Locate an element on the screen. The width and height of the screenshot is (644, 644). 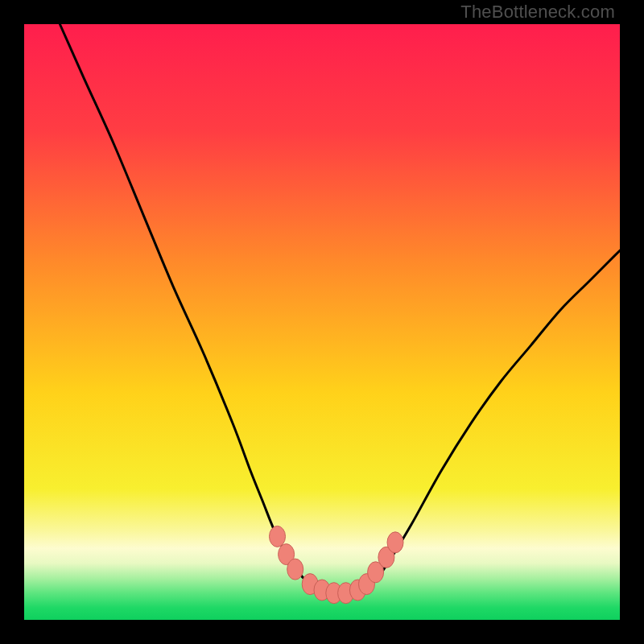
watermark-text: TheBottleneck.com is located at coordinates (538, 12).